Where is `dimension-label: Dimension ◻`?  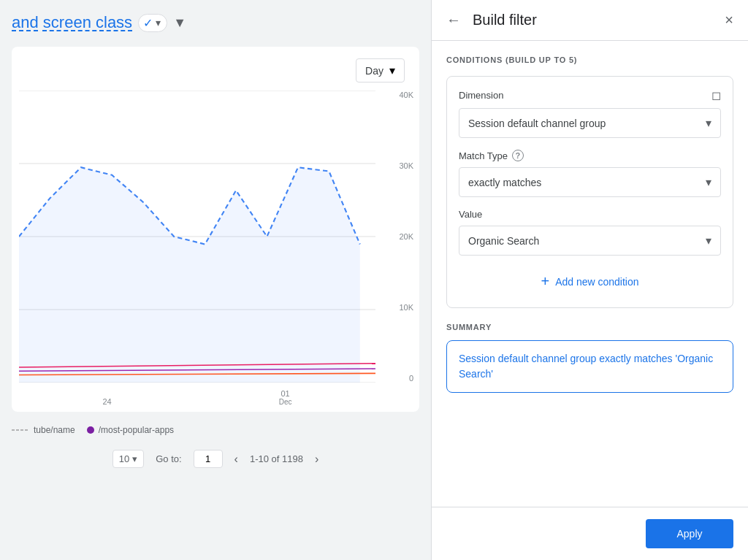 dimension-label: Dimension ◻ is located at coordinates (590, 95).